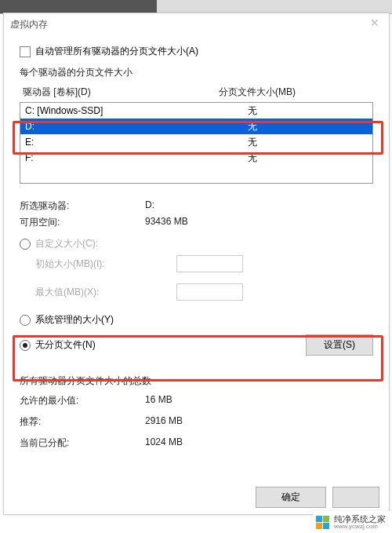 This screenshot has width=392, height=533. I want to click on drive-row: F:无, so click(196, 158).